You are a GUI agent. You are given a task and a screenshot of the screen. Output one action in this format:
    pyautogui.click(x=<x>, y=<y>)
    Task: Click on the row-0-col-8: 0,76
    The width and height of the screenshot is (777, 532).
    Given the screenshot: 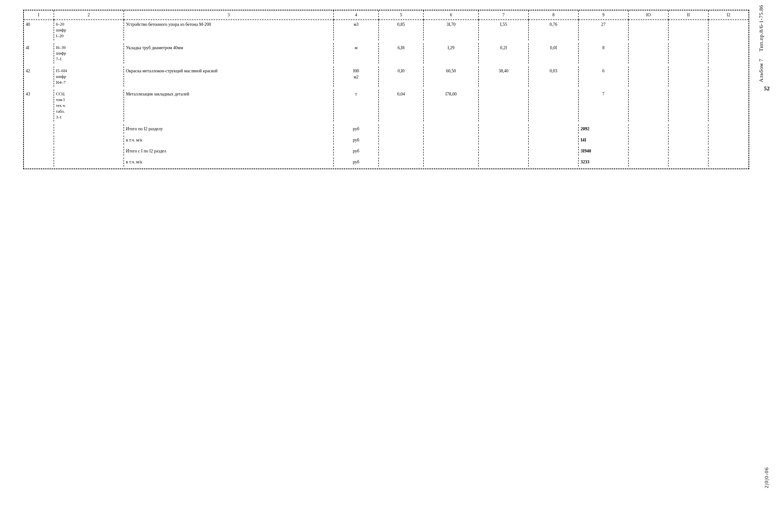 What is the action you would take?
    pyautogui.click(x=554, y=30)
    